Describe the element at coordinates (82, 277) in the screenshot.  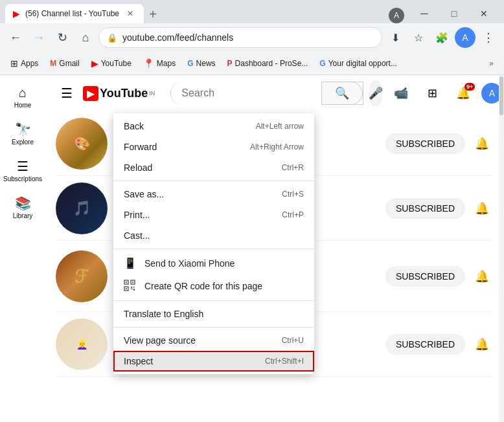
I see `svg-text: ℱ` at that location.